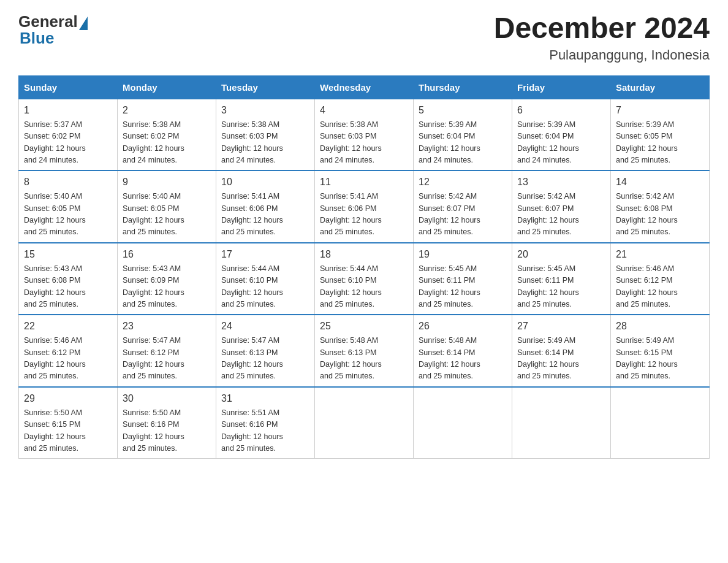 This screenshot has width=728, height=563. I want to click on day-number: 18, so click(364, 255).